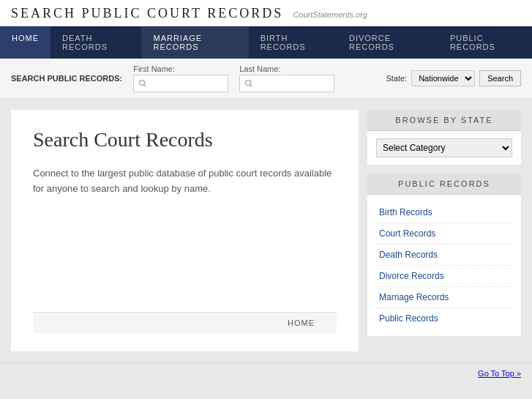  What do you see at coordinates (485, 42) in the screenshot?
I see `nav-item-public-records: PUBLIC RECORDS` at bounding box center [485, 42].